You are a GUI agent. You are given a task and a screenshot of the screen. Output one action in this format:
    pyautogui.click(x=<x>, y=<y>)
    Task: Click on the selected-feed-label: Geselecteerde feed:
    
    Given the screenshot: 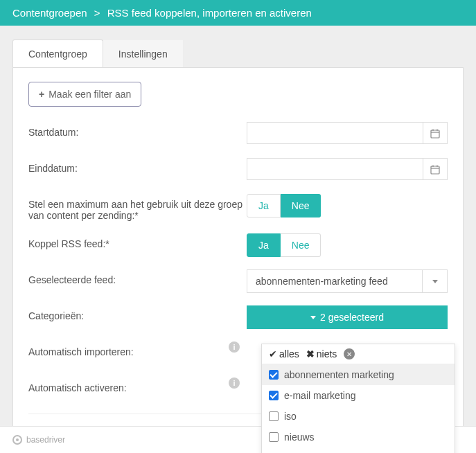 What is the action you would take?
    pyautogui.click(x=137, y=277)
    